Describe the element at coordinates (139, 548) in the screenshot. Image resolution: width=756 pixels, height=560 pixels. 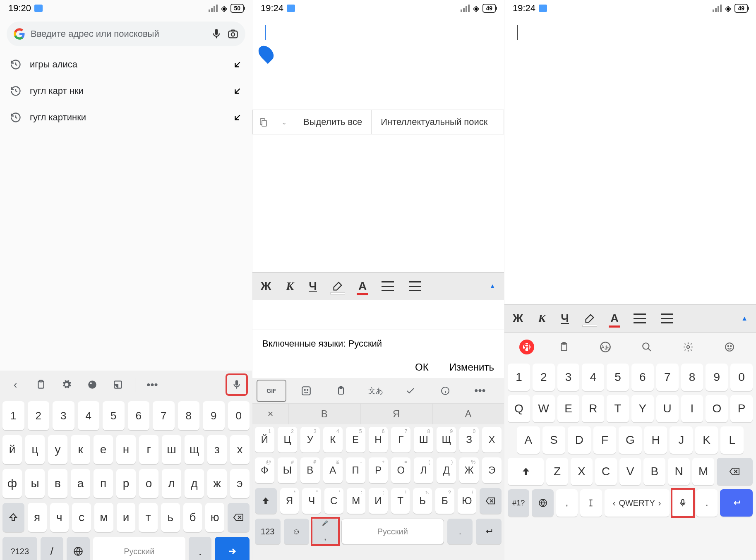
I see `space-key: Русский` at that location.